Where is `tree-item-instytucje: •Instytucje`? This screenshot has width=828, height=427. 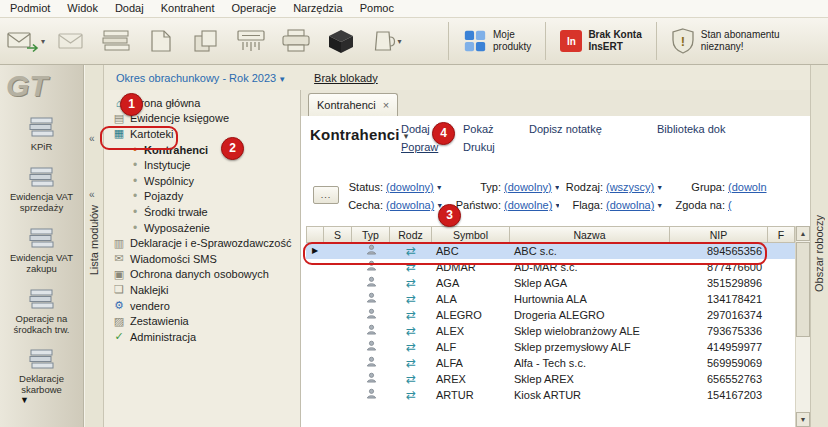
tree-item-instytucje: •Instytucje is located at coordinates (202, 165).